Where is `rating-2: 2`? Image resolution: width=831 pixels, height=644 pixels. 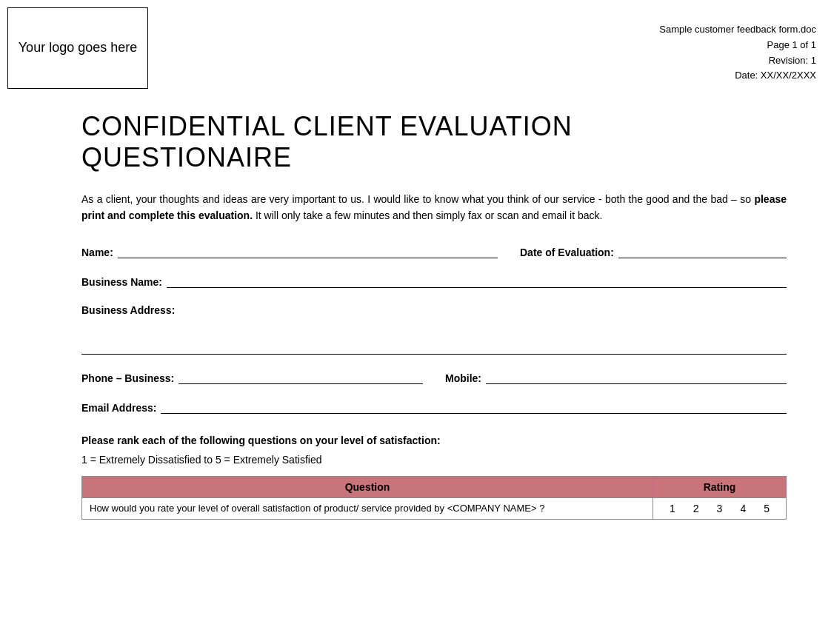 rating-2: 2 is located at coordinates (696, 509).